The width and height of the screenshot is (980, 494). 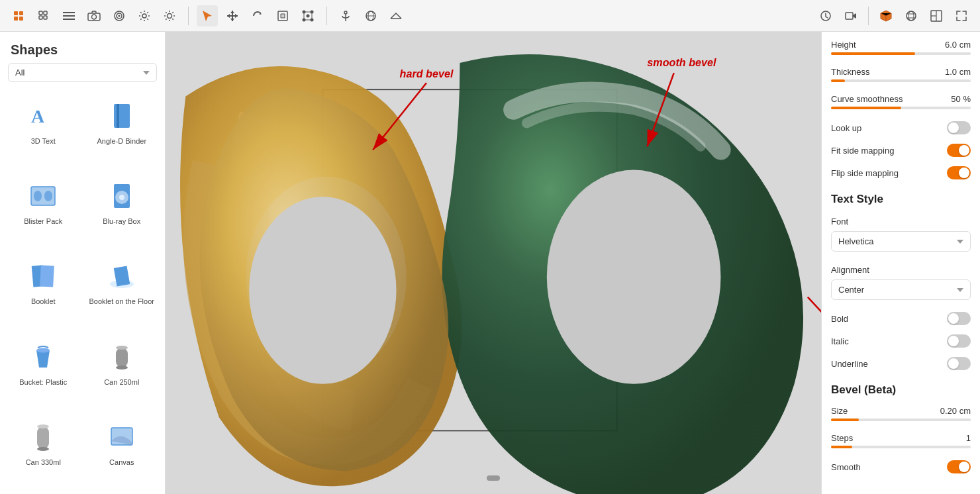 What do you see at coordinates (43, 196) in the screenshot?
I see `shape-icon-blister-pack` at bounding box center [43, 196].